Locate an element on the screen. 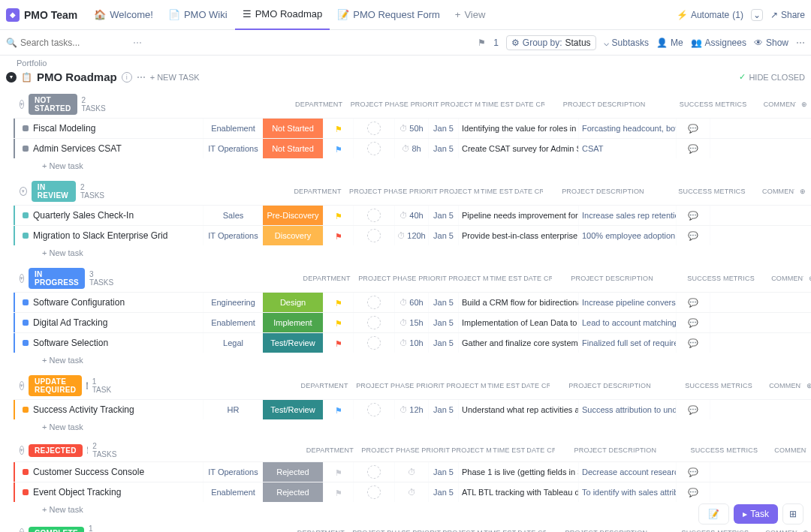 This screenshot has width=811, height=532. department-cell: Enablement is located at coordinates (233, 323).